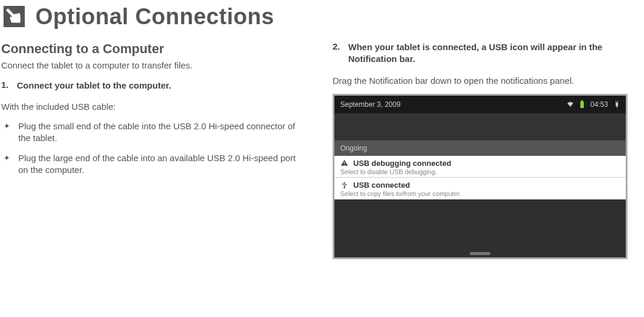 The height and width of the screenshot is (317, 644). I want to click on subheading-connecting: Connecting to a Computer, so click(151, 49).